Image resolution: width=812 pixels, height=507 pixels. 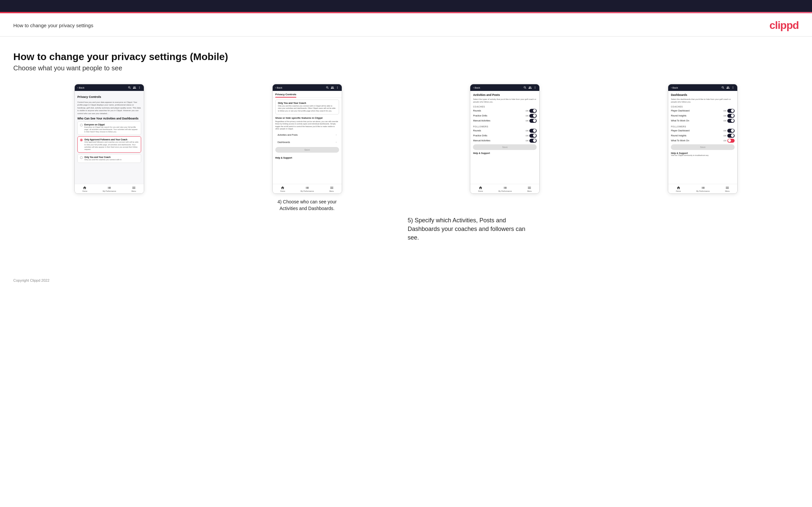 I want to click on coaches-player-label: Player Dashboard, so click(x=680, y=111).